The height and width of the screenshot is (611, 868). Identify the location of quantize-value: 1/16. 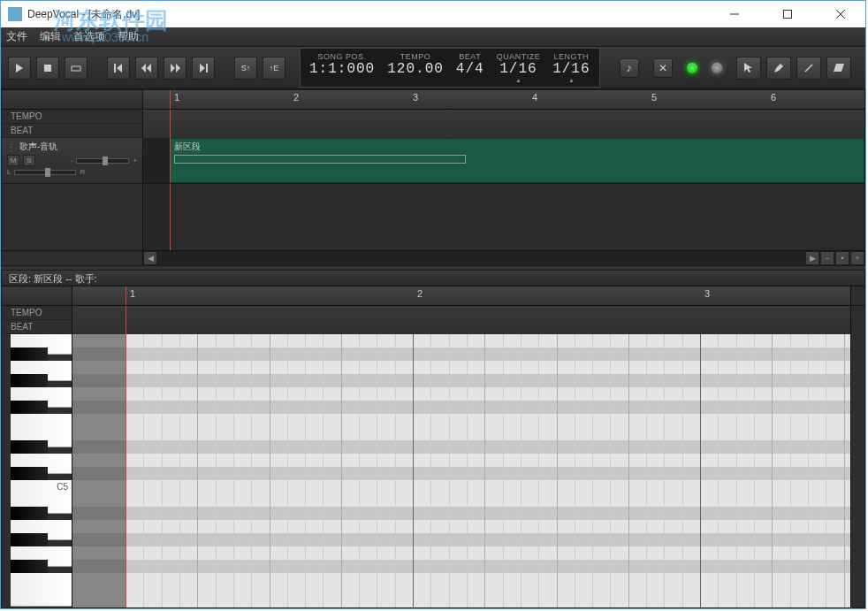
(518, 69).